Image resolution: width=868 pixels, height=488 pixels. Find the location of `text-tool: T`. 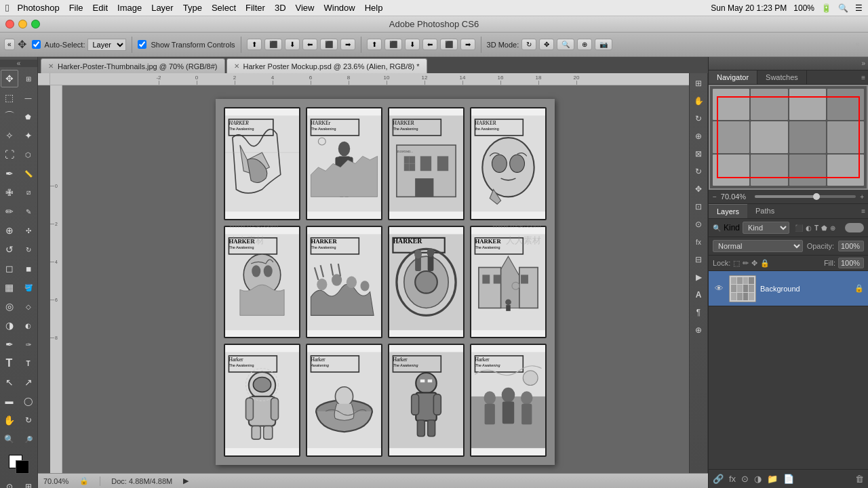

text-tool: T is located at coordinates (9, 363).